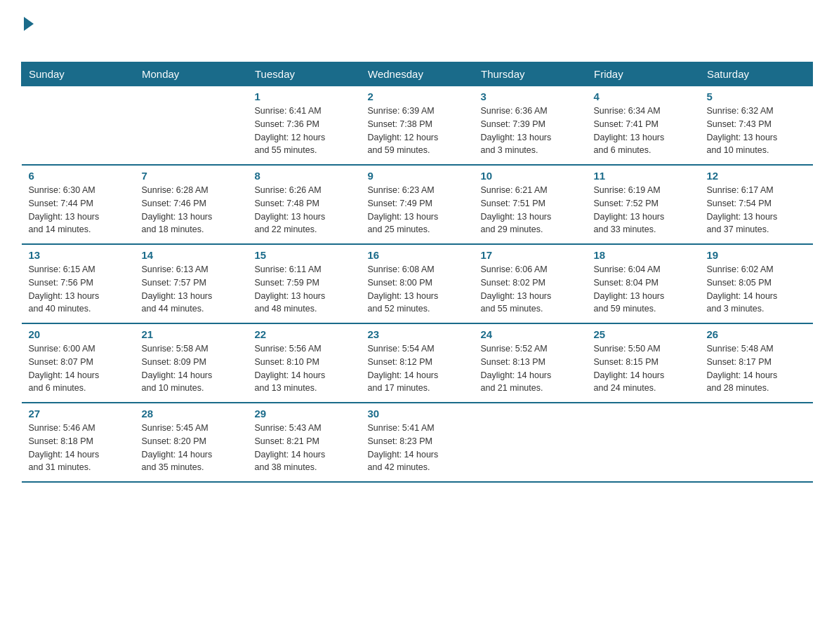 The image size is (834, 644). Describe the element at coordinates (79, 289) in the screenshot. I see `day-info: Sunrise: 6:15 AMSunset: 7:56 PMDaylight:…` at that location.